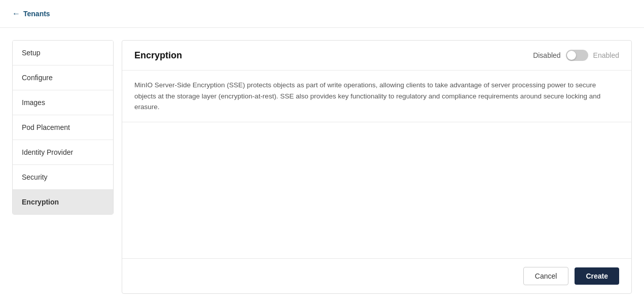 This screenshot has width=644, height=306. Describe the element at coordinates (37, 14) in the screenshot. I see `back-label: Tenants` at that location.